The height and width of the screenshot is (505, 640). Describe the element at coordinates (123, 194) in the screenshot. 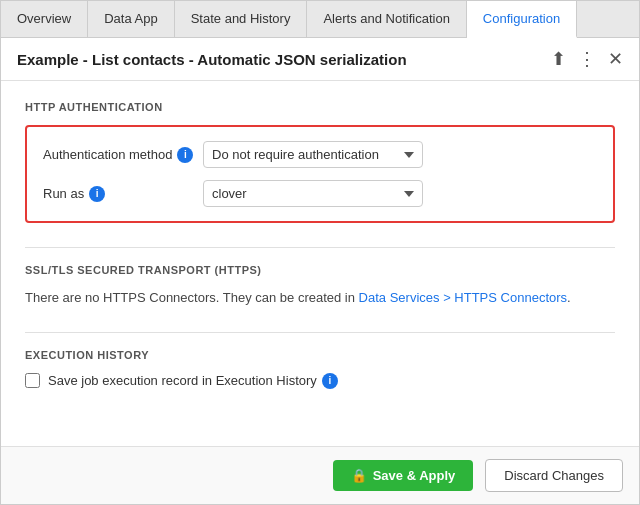

I see `run-as-label: Run as i` at that location.